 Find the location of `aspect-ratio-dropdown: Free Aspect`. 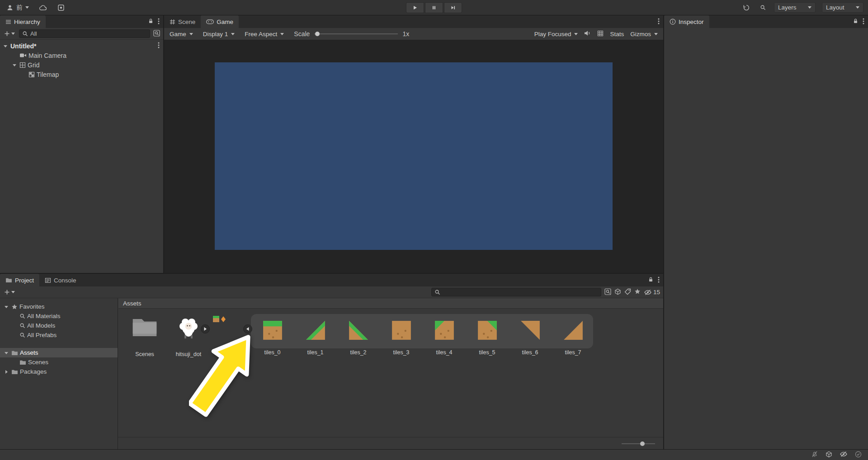

aspect-ratio-dropdown: Free Aspect is located at coordinates (264, 34).